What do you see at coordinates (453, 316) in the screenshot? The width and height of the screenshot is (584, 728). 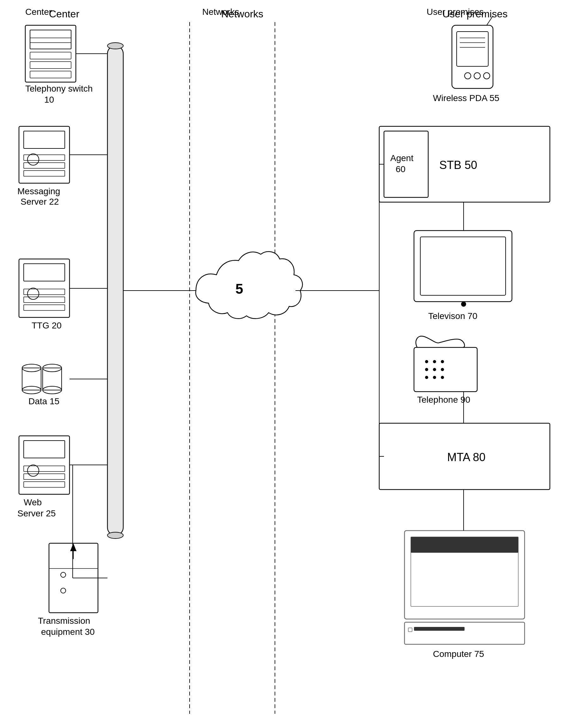 I see `svg-text: Televison 70` at bounding box center [453, 316].